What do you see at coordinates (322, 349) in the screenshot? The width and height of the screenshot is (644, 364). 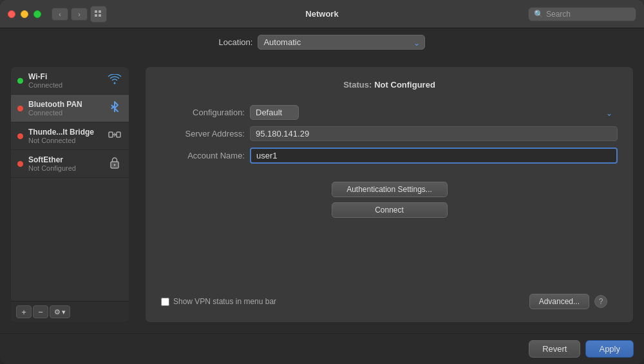 I see `window-bottom-bar: Revert Apply` at bounding box center [322, 349].